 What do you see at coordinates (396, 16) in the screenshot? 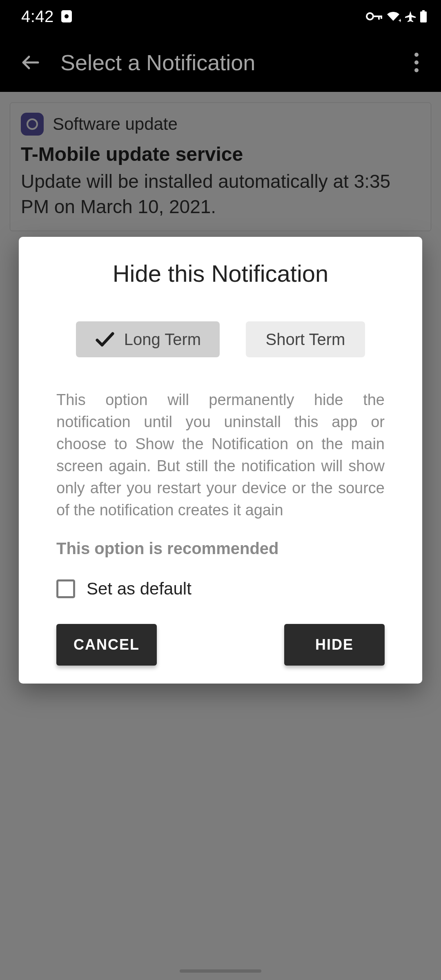
I see `status-right: +` at bounding box center [396, 16].